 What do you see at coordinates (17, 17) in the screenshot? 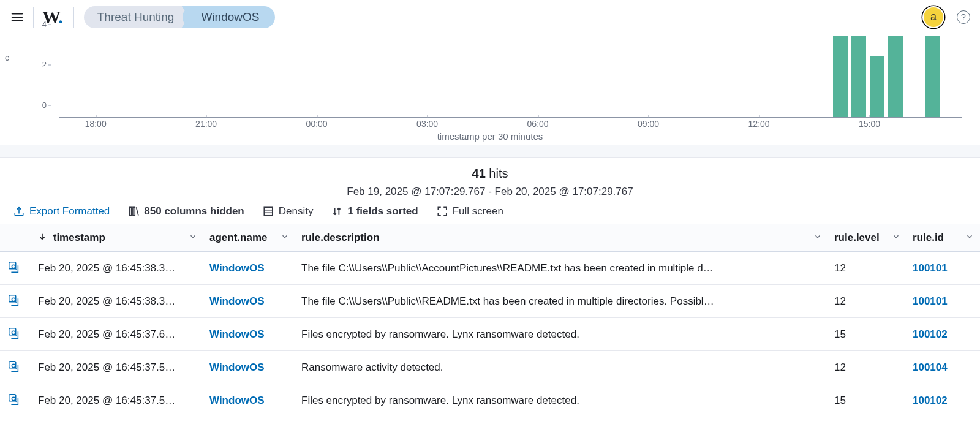
I see `menu-toggle-button` at bounding box center [17, 17].